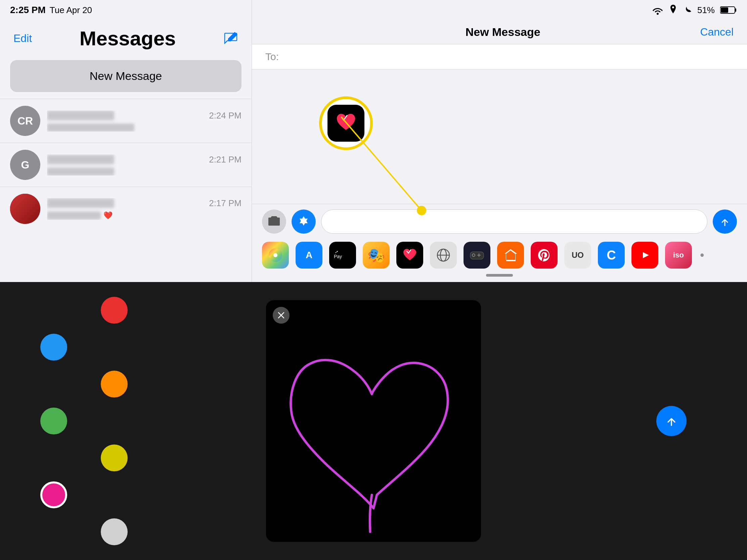 This screenshot has height=560, width=747. What do you see at coordinates (28, 10) in the screenshot?
I see `time: 2:25 PM` at bounding box center [28, 10].